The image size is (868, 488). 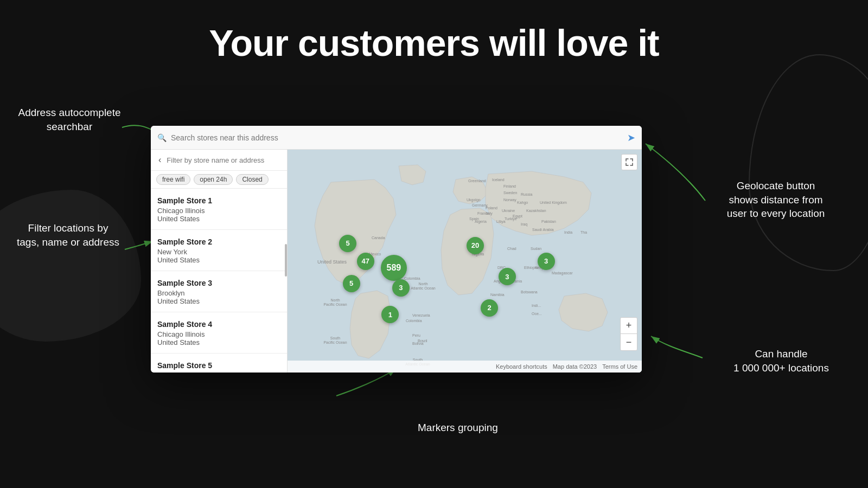 I want to click on marker-589-us: 589, so click(x=394, y=268).